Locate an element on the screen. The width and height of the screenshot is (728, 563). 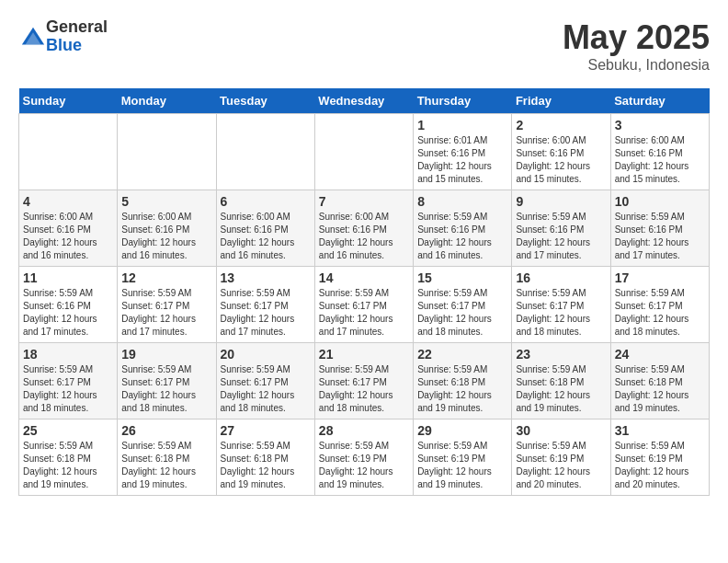
weekday-header-friday: Friday is located at coordinates (561, 101).